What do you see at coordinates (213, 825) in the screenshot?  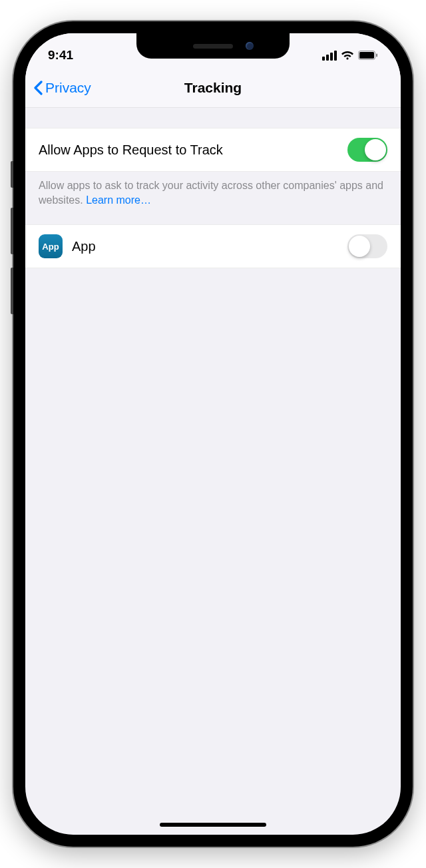 I see `home-indicator` at bounding box center [213, 825].